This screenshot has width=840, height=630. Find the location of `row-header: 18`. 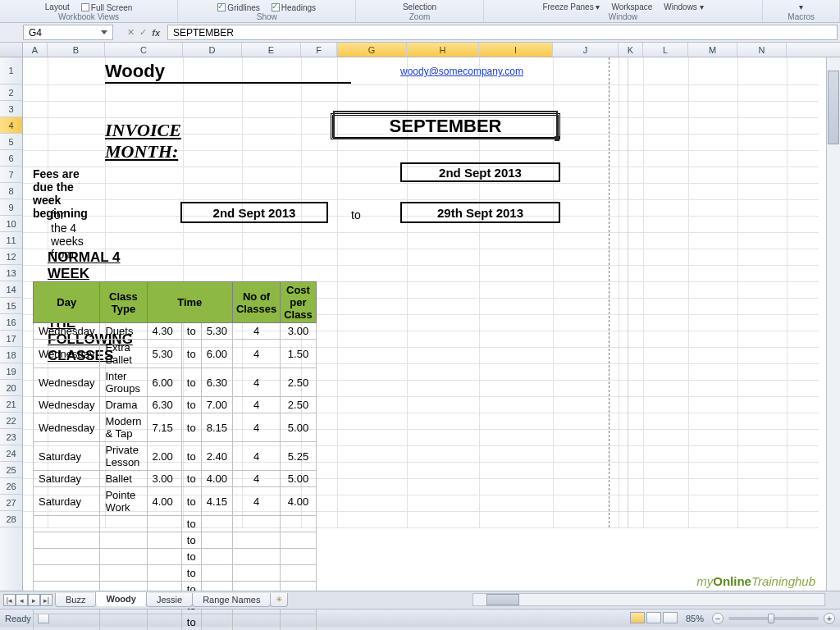

row-header: 18 is located at coordinates (11, 355).